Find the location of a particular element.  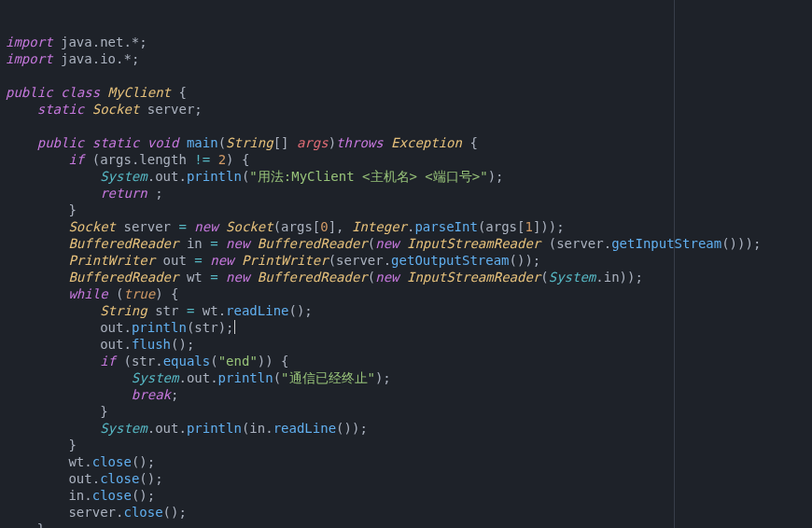

code-line: in.close(); is located at coordinates (80, 495).